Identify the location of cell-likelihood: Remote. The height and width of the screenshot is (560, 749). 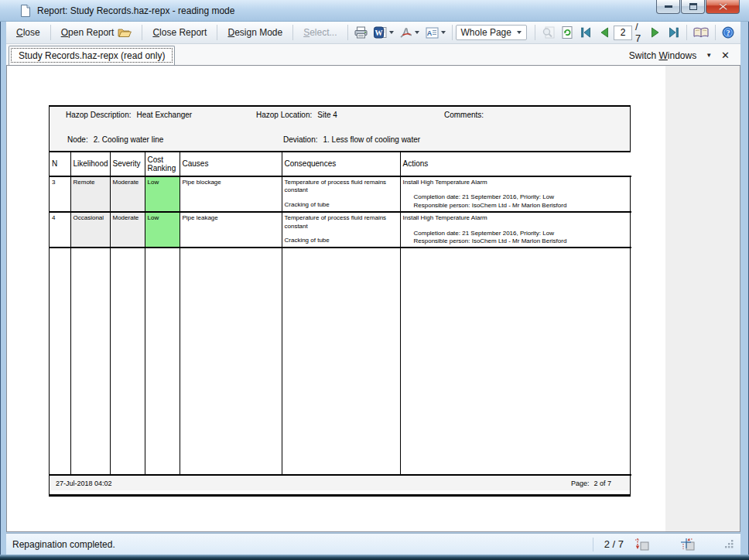
(90, 194).